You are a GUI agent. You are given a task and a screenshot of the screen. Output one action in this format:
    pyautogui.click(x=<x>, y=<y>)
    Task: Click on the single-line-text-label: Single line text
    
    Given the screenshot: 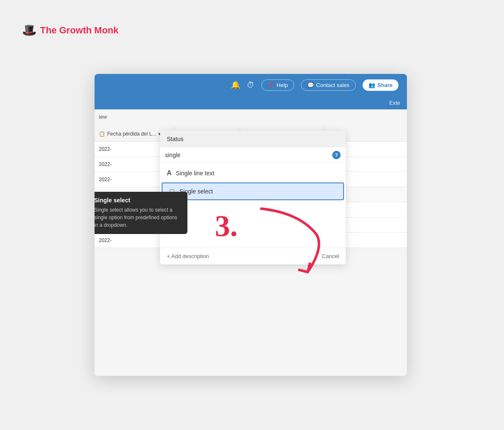 What is the action you would take?
    pyautogui.click(x=195, y=173)
    